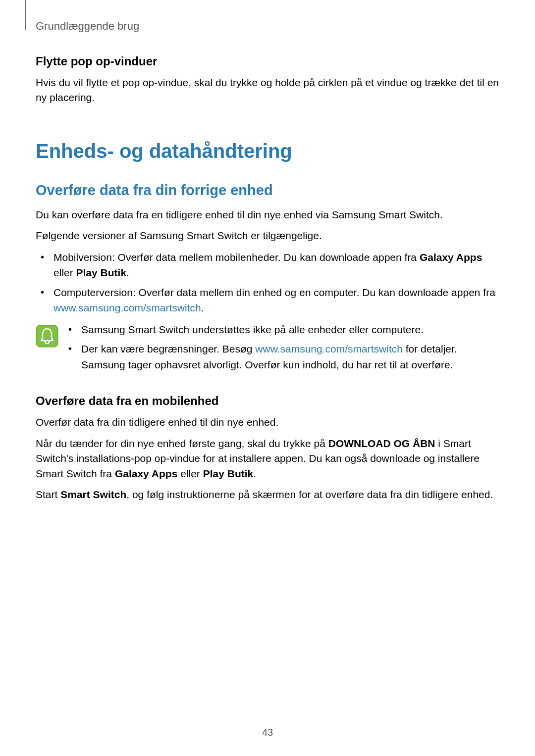 Image resolution: width=535 pixels, height=756 pixels. What do you see at coordinates (382, 444) in the screenshot?
I see `bold-text: DOWNLOAD OG ÅBN` at bounding box center [382, 444].